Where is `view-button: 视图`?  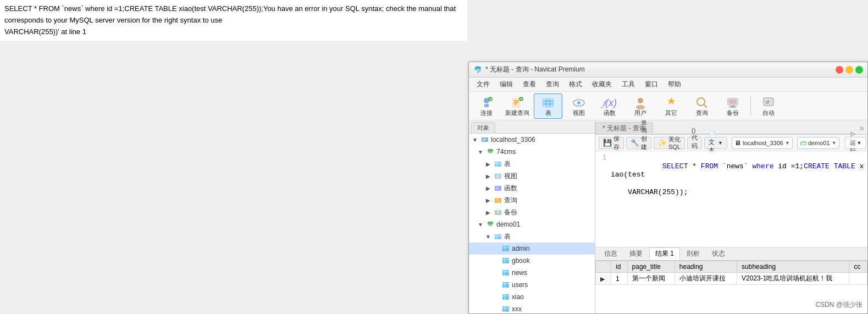
view-button: 视图 is located at coordinates (579, 106).